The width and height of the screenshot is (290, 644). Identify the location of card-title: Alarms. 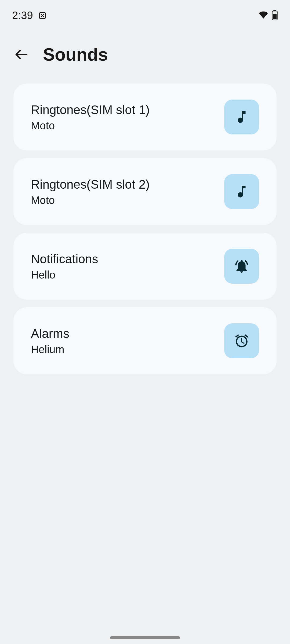
(50, 334).